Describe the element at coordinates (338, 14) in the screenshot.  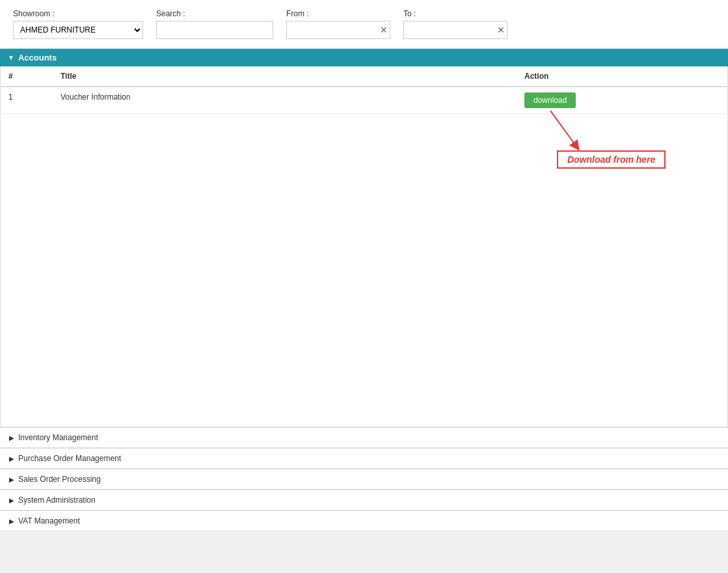
I see `from-label: From :` at that location.